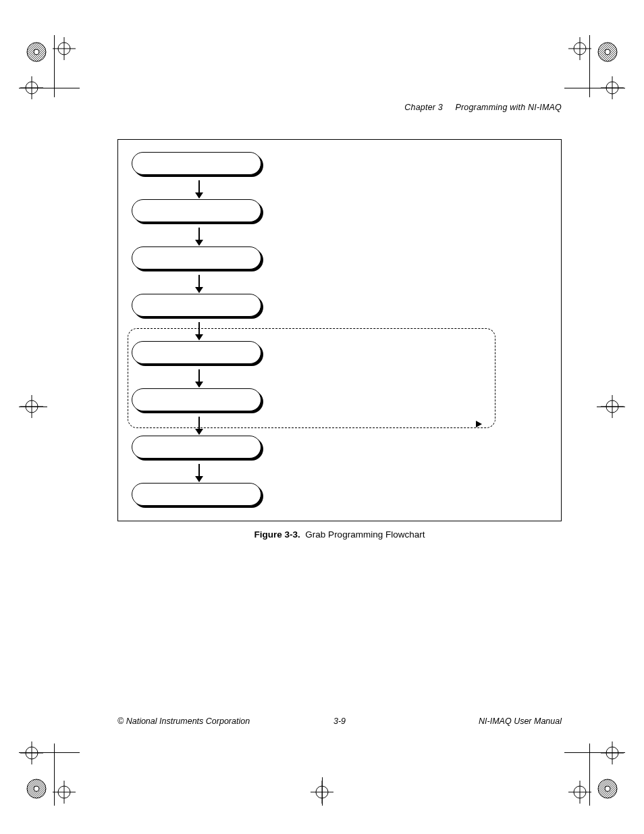 The image size is (644, 834). Describe the element at coordinates (365, 535) in the screenshot. I see `figure-title: Grab Programming Flowchart` at that location.